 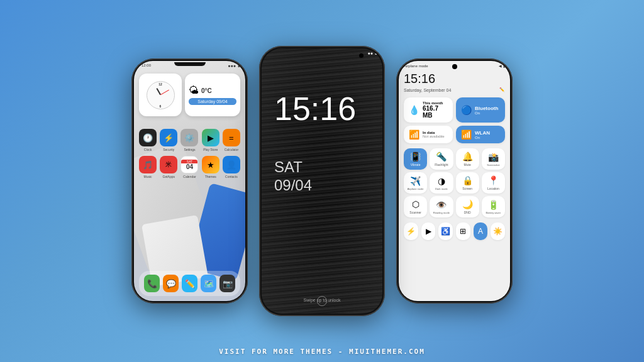 What do you see at coordinates (231, 150) in the screenshot?
I see `app-label-calculator: Calculator` at bounding box center [231, 150].